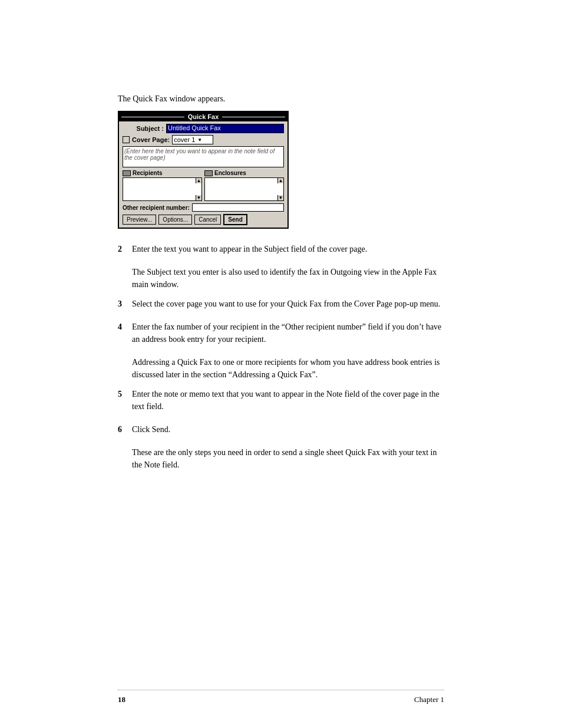 The image size is (562, 728). Describe the element at coordinates (281, 251) in the screenshot. I see `step-2: 2 Enter the text you want to appear in t…` at that location.